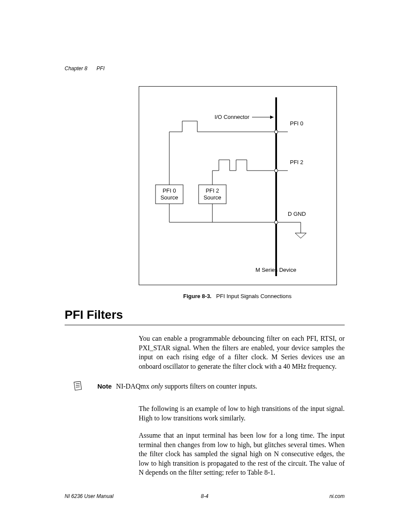 This screenshot has height=532, width=411. Describe the element at coordinates (209, 387) in the screenshot. I see `note-row: Note NI-DAQmx only supports filters on c…` at that location.